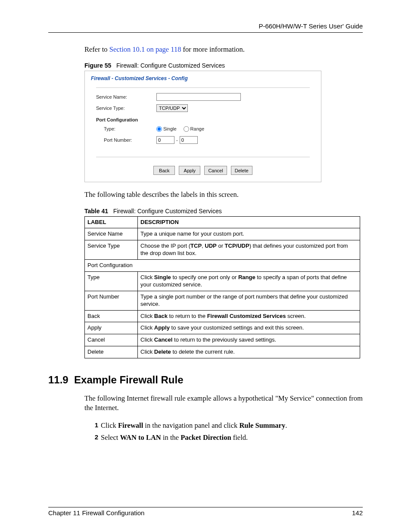 Image resolution: width=411 pixels, height=532 pixels. I want to click on cancel-button: Cancel, so click(215, 171).